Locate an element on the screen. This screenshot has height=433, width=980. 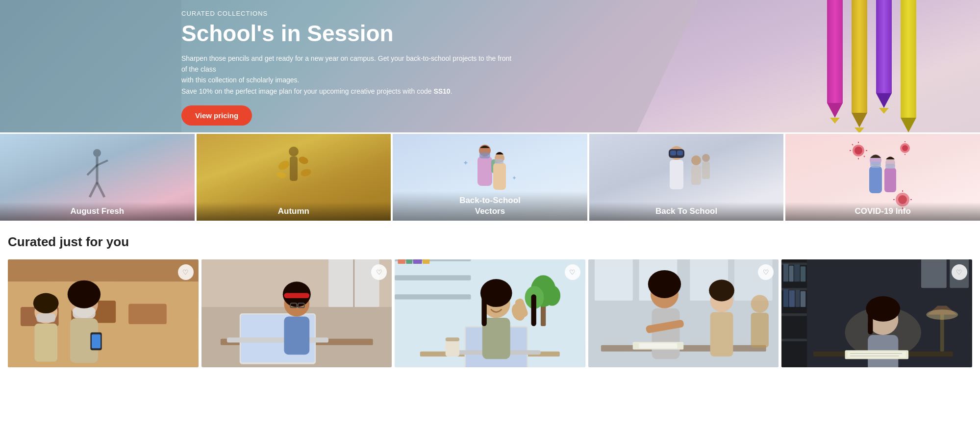
hero-description: Sharpen those pencils and get ready for … is located at coordinates (348, 75).